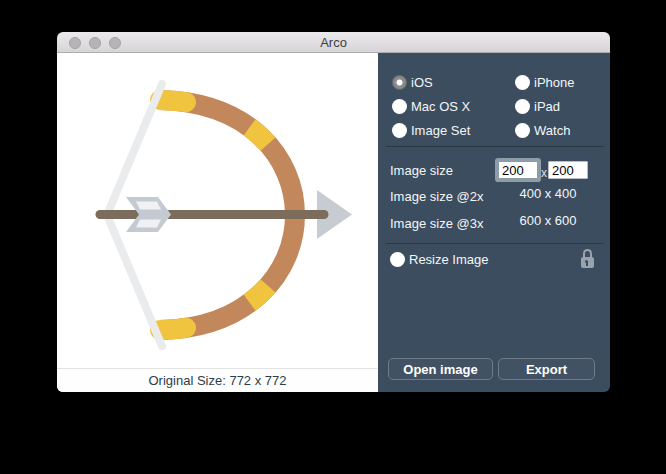 The width and height of the screenshot is (666, 474). What do you see at coordinates (436, 224) in the screenshot?
I see `image-size-3x-label: Image size @3x` at bounding box center [436, 224].